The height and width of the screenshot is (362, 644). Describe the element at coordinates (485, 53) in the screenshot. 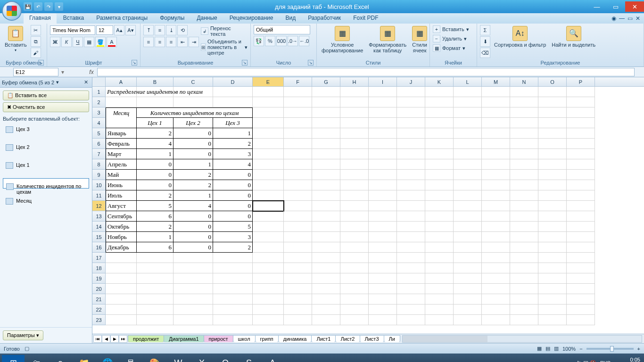

I see `clear-icon: ⌫` at that location.